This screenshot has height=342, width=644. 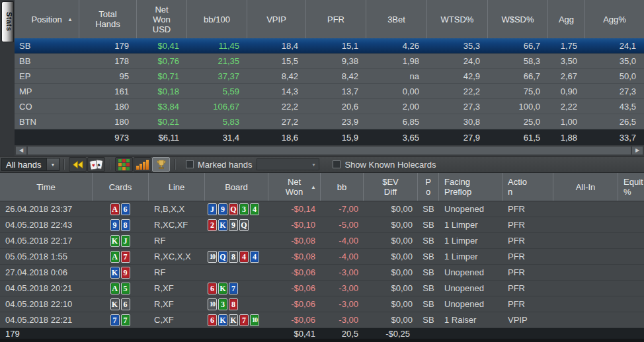 What do you see at coordinates (391, 187) in the screenshot?
I see `column-header-ev-diff: $EVDiff` at bounding box center [391, 187].